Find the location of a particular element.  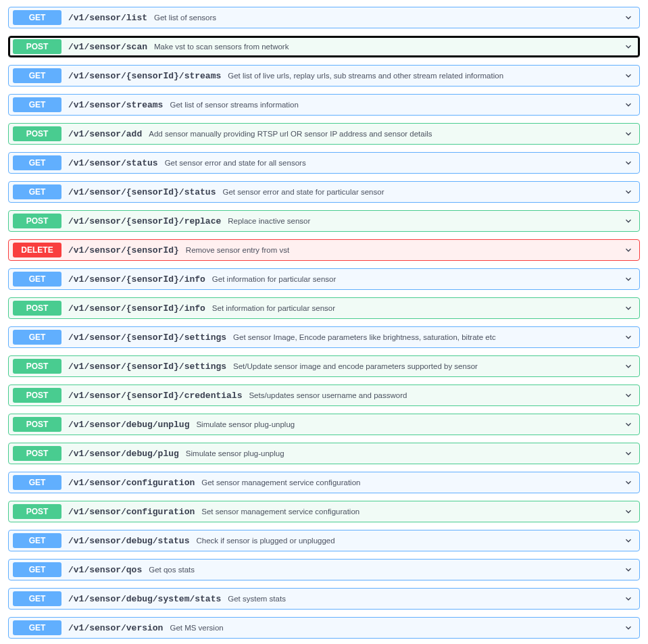

api-operation-summary: POST/v1/sensor/{sensorId}/infoSet inform… is located at coordinates (324, 308).